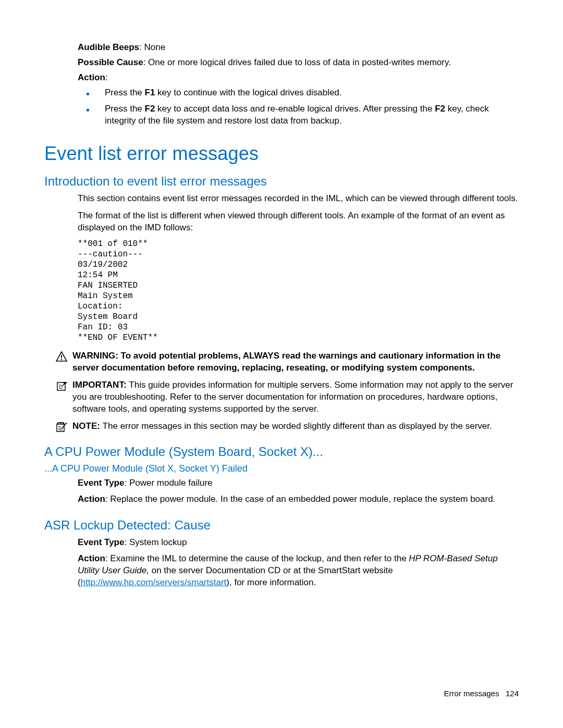 The image size is (563, 728). I want to click on important-callout: IMPORTANT: This guide provides informati…, so click(287, 397).